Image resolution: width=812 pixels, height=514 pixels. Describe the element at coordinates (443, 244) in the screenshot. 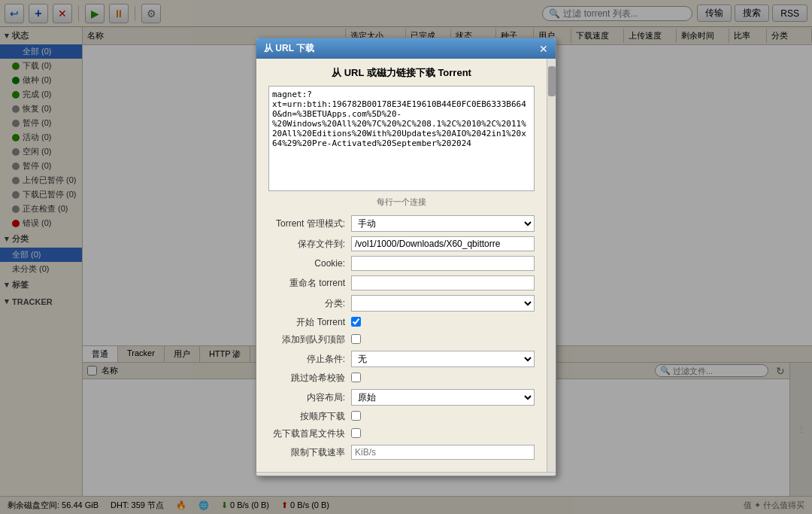

I see `form-control-save` at that location.